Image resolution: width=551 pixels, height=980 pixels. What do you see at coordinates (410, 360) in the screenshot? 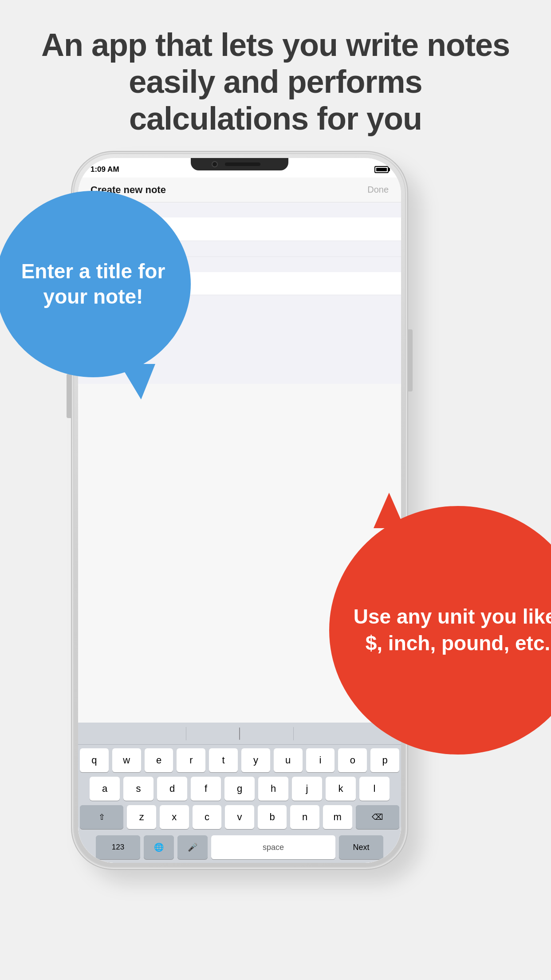
I see `power-button` at bounding box center [410, 360].